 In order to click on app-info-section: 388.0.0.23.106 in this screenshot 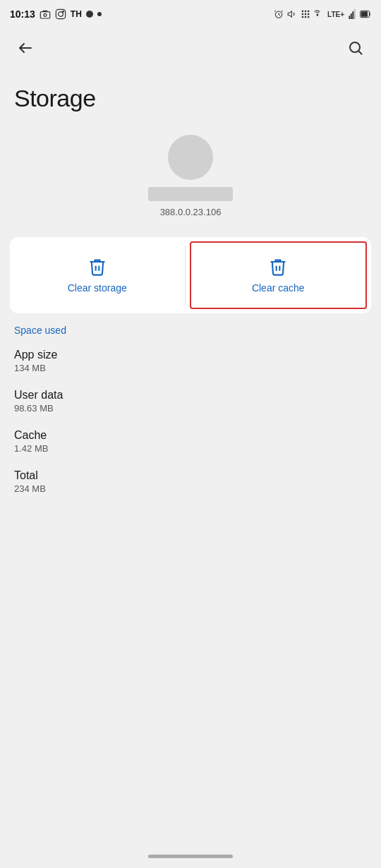, I will do `click(190, 178)`.